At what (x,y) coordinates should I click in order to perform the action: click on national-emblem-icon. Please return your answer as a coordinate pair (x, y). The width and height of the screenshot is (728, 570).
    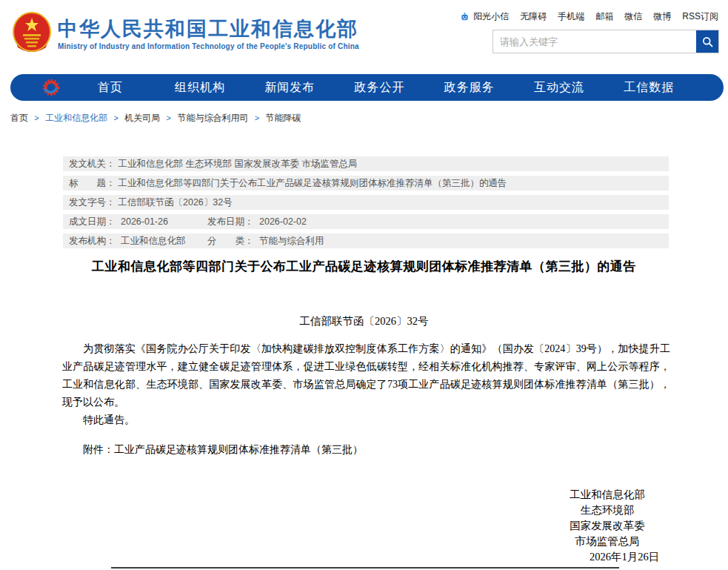
    Looking at the image, I should click on (32, 33).